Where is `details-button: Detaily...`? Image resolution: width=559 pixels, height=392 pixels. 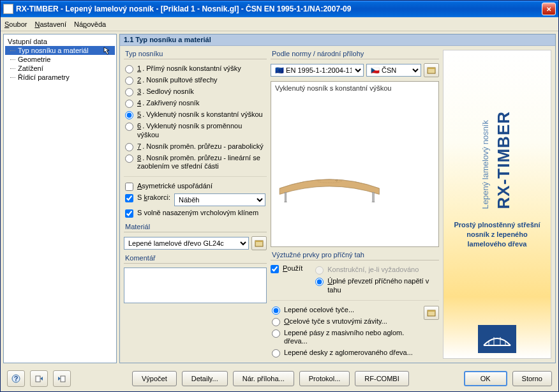 details-button: Detaily... is located at coordinates (205, 379).